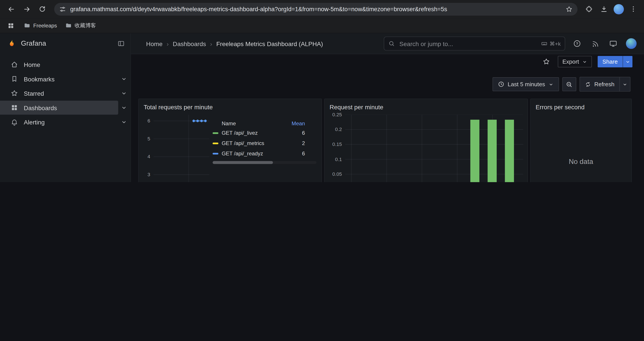  Describe the element at coordinates (293, 123) in the screenshot. I see `legend-column-header: Mean` at that location.